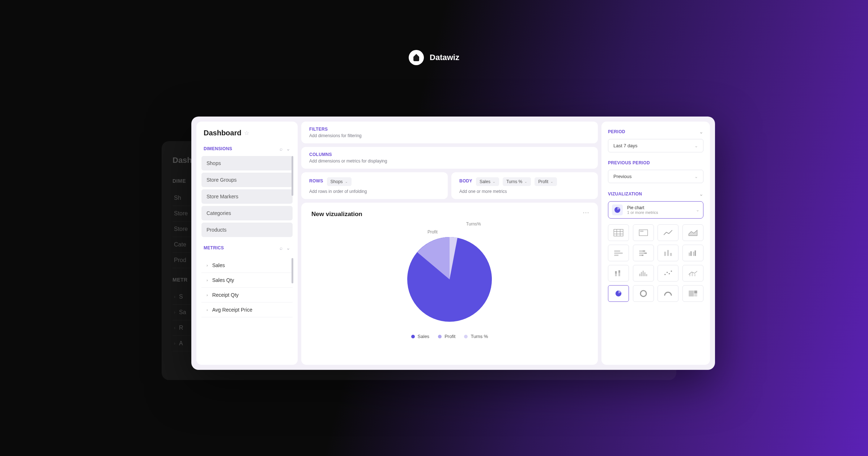 This screenshot has width=868, height=456. I want to click on viz-option-pie, so click(618, 294).